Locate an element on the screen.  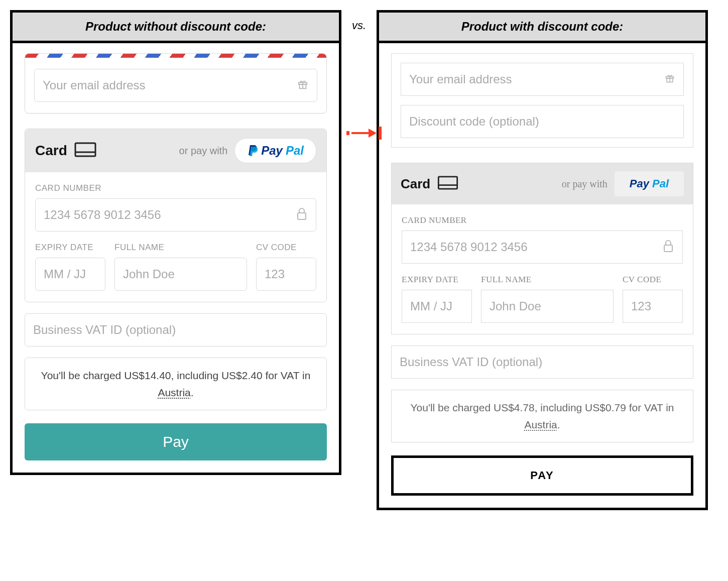
pay-button: Pay is located at coordinates (176, 442).